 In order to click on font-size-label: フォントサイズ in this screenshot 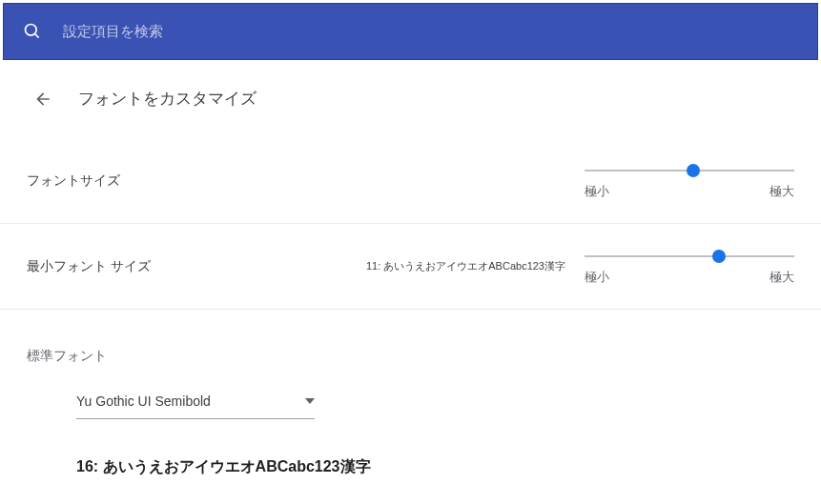, I will do `click(160, 181)`.